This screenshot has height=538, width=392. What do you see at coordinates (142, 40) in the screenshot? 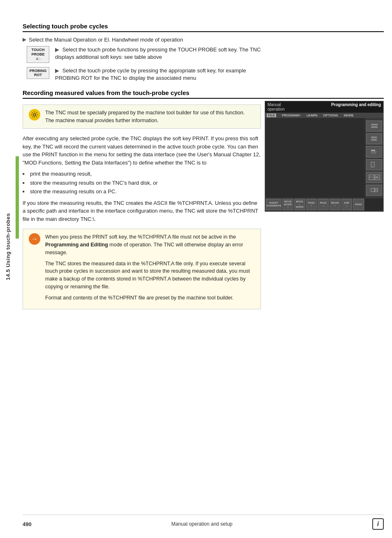
I see `step1-item: ▶ Select the Manual Operation or El. Han…` at bounding box center [142, 40].